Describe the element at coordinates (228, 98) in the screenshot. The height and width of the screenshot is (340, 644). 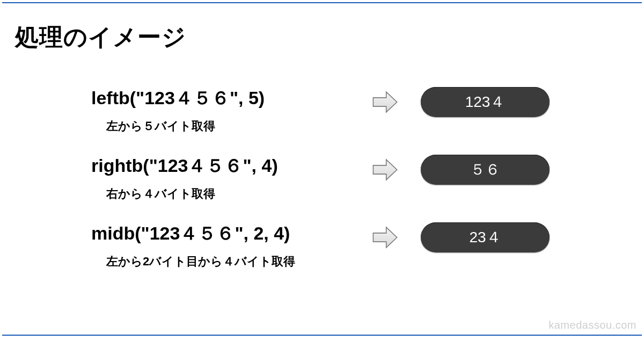
I see `function-call: leftb("123４５６", 5)` at that location.